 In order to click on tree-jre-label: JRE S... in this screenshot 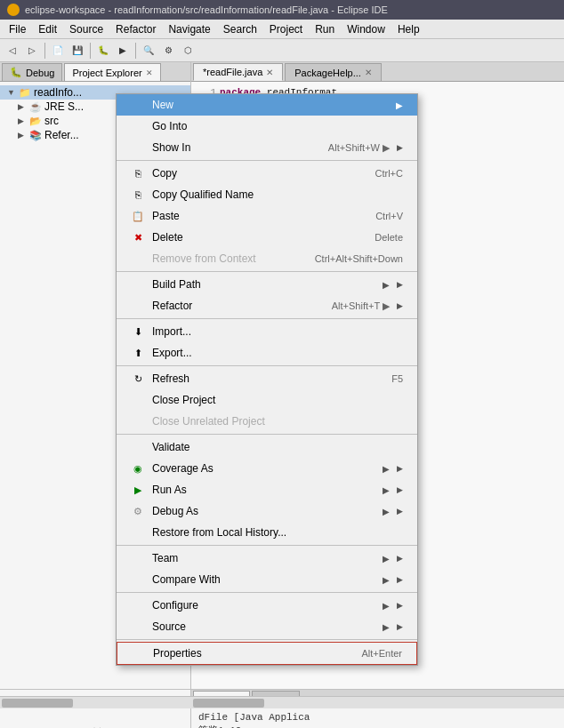, I will do `click(64, 107)`.